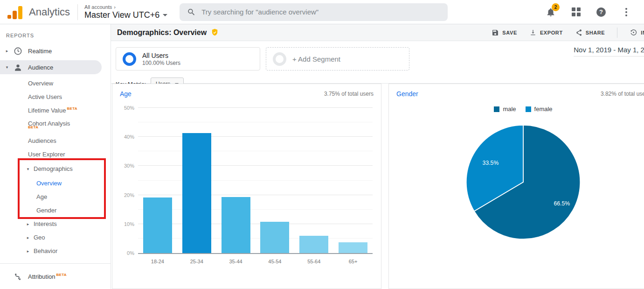  What do you see at coordinates (626, 12) in the screenshot?
I see `more-vert-icon` at bounding box center [626, 12].